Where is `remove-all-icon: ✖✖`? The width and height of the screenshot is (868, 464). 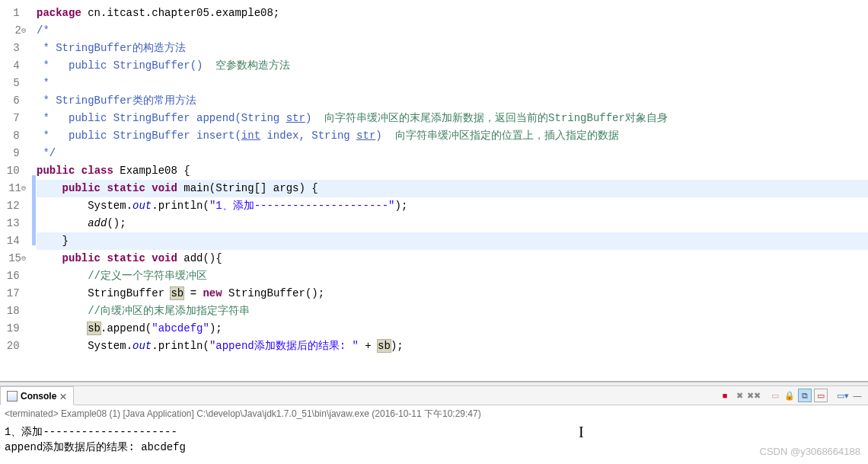 remove-all-icon: ✖✖ is located at coordinates (754, 395).